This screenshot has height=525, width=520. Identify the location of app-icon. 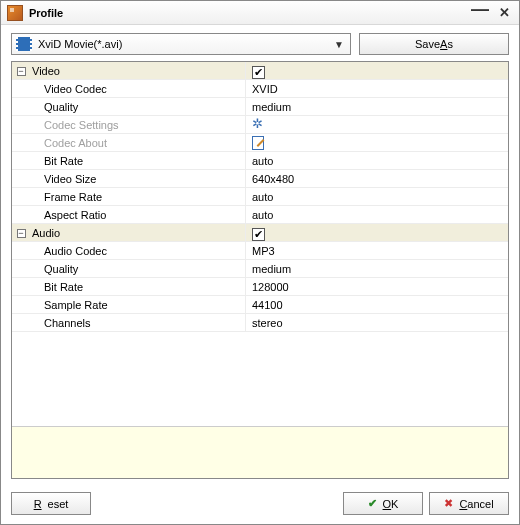
(15, 13).